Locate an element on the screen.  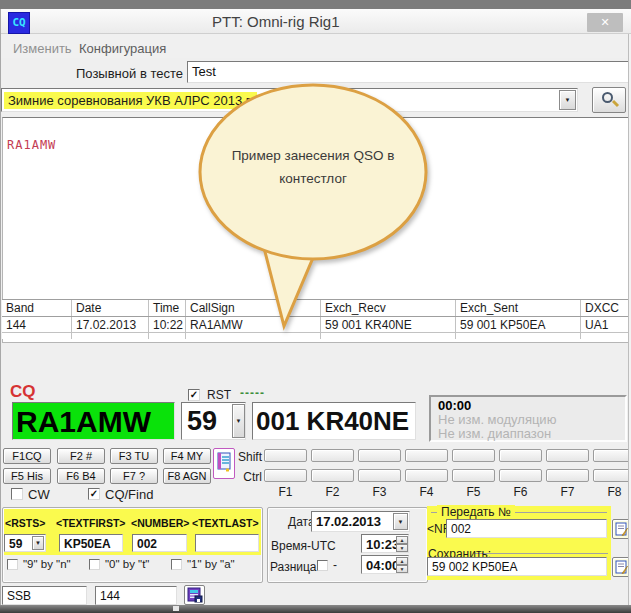
contest-dropdown-button: ▼ is located at coordinates (568, 100).